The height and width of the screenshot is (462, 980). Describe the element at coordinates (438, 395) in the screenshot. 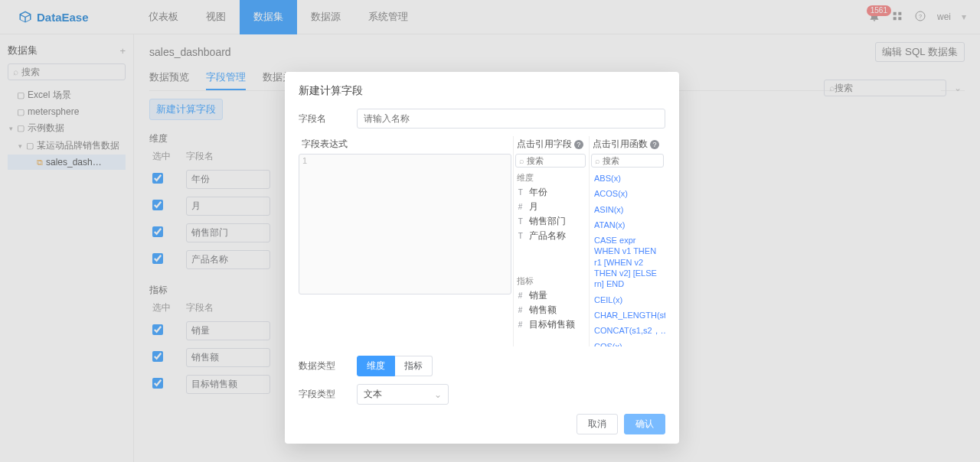

I see `chevron-down-icon: ⌄` at that location.